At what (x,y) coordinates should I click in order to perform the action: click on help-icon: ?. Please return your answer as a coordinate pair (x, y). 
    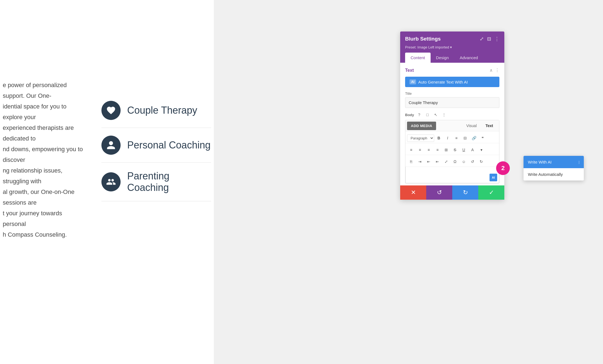
    Looking at the image, I should click on (419, 115).